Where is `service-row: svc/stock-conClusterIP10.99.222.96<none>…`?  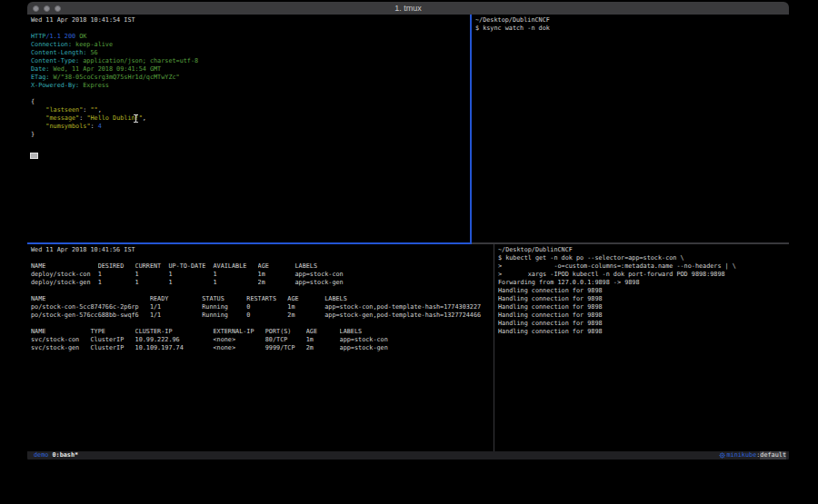
service-row: svc/stock-conClusterIP10.99.222.96<none>… is located at coordinates (262, 340).